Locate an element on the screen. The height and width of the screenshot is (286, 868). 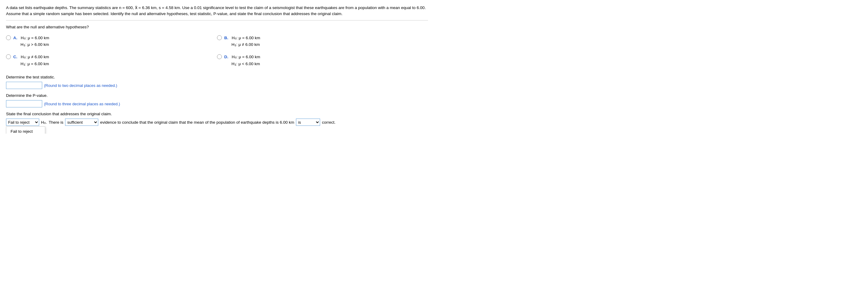
option-d-letter: D. is located at coordinates (226, 57).